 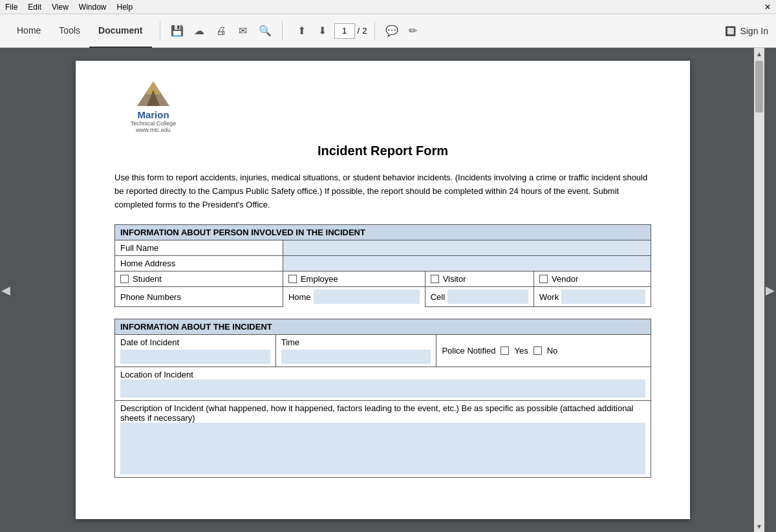 What do you see at coordinates (195, 343) in the screenshot?
I see `date-label: Date of Incident` at bounding box center [195, 343].